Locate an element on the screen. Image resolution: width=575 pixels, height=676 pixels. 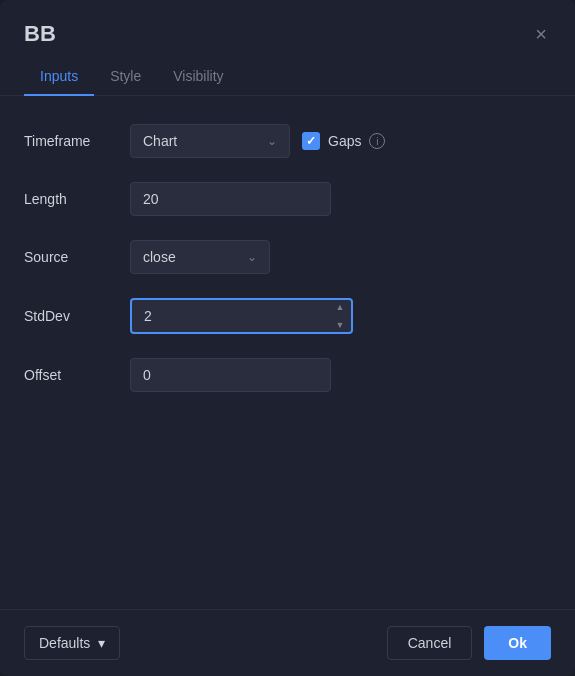
dialog-header: BB × is located at coordinates (288, 30).